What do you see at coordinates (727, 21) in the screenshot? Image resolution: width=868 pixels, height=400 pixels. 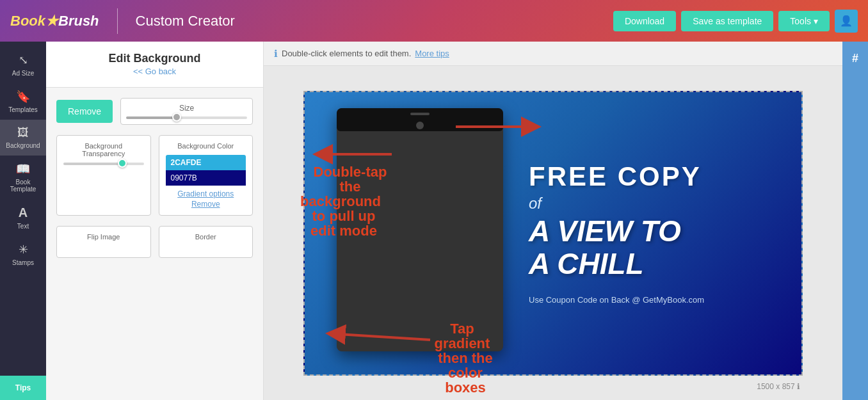 I see `save-template-button: Save as template` at bounding box center [727, 21].